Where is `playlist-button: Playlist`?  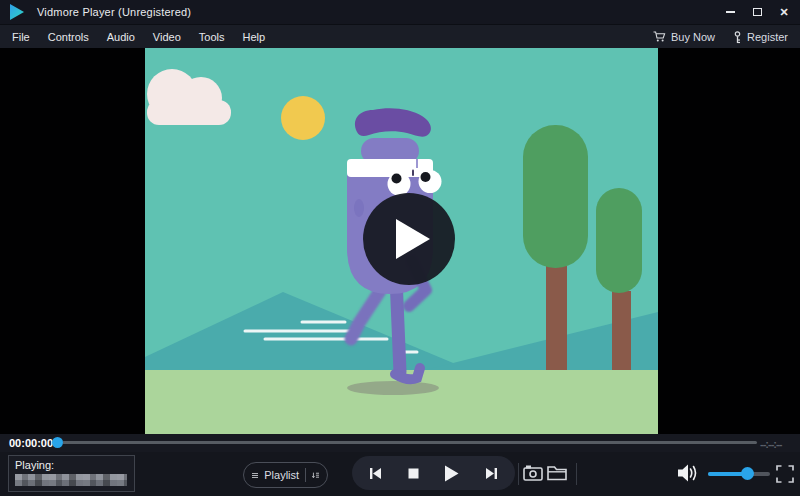
playlist-button: Playlist is located at coordinates (286, 475).